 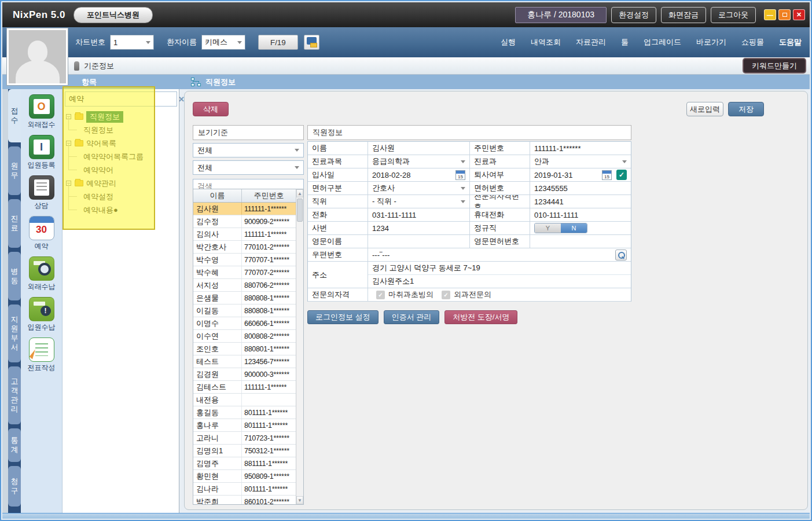 What do you see at coordinates (634, 15) in the screenshot?
I see `settings-button: 환경설정` at bounding box center [634, 15].